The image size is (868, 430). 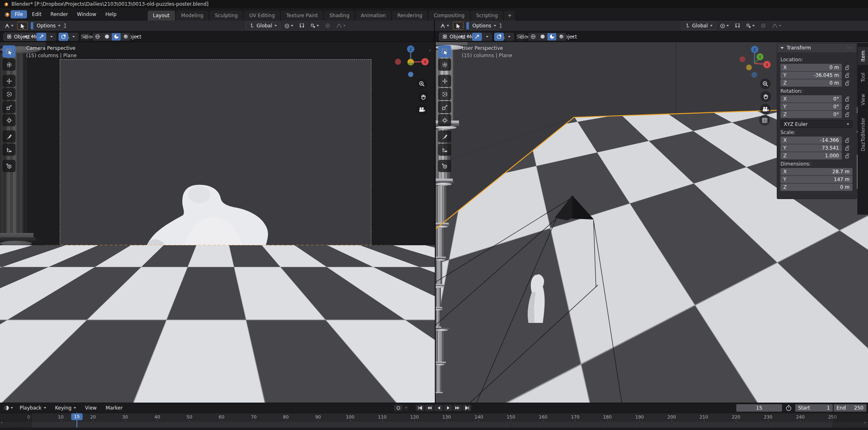 What do you see at coordinates (816, 187) in the screenshot?
I see `transform-field-dimensions-z: Z0 m` at bounding box center [816, 187].